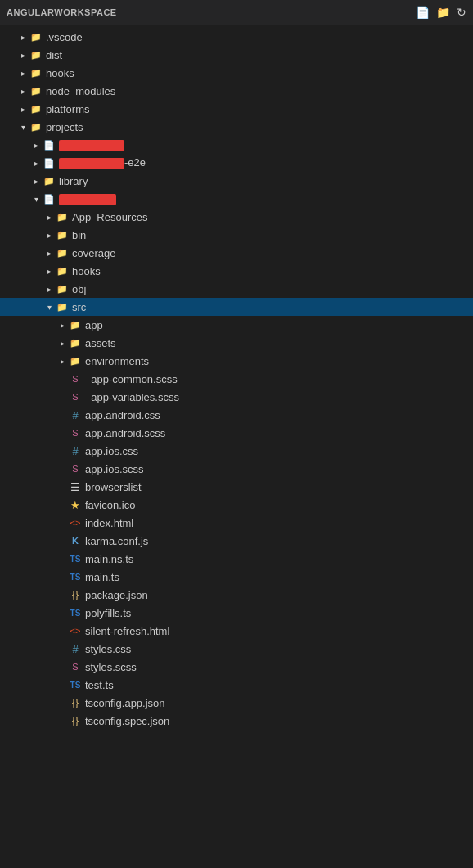 The image size is (473, 868). I want to click on tree-item-tsconfig-spec-json: {}tsconfig.spec.json, so click(236, 721).